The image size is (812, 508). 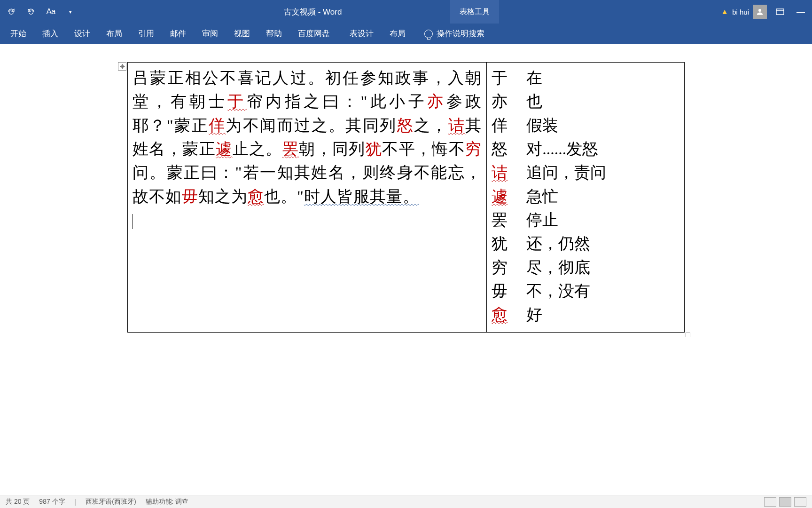 I want to click on warning-icon: ▲, so click(x=725, y=12).